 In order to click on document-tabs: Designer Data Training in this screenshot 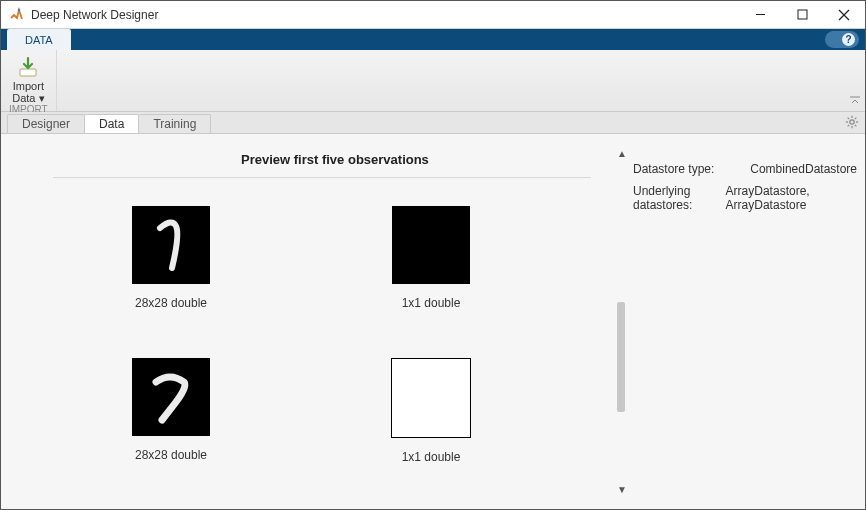, I will do `click(433, 123)`.